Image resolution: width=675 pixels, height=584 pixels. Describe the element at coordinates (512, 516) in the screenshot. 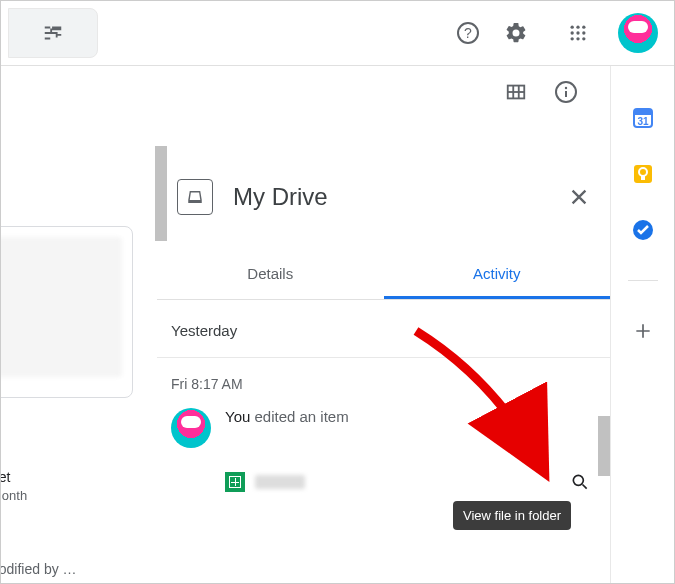

I see `tooltip: View file in folder` at that location.